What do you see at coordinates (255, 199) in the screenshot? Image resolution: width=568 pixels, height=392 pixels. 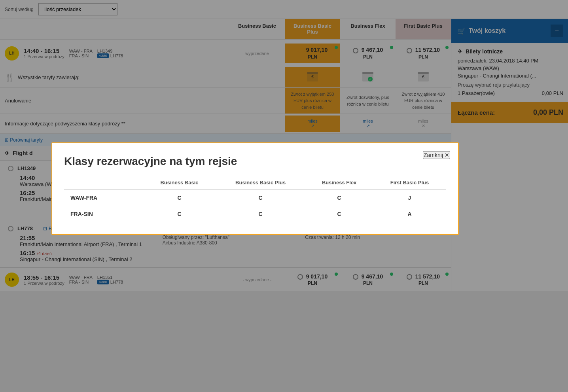 I see `modal-table: Business Basic Business Basic Plus Busin…` at bounding box center [255, 199].